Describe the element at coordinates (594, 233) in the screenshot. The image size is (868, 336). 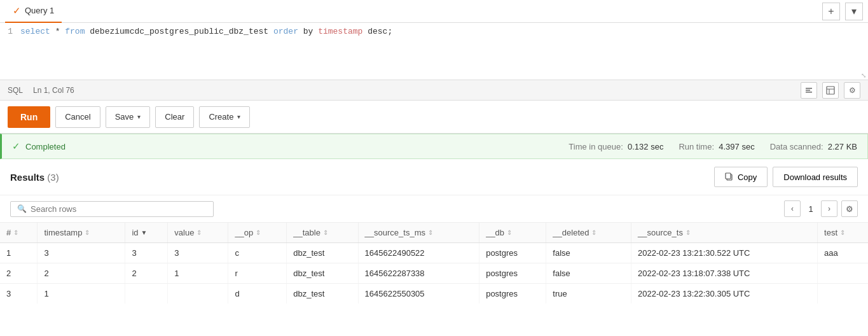
I see `sort-deleted-icon: ⇕` at that location.